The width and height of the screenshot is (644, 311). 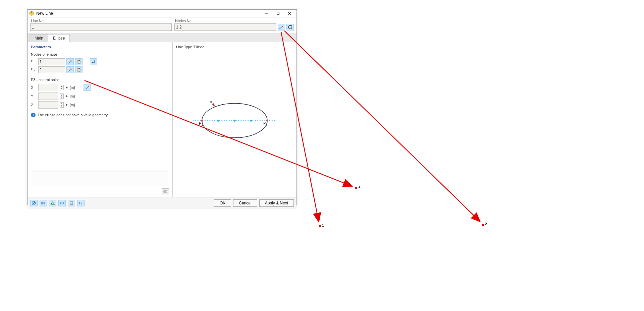 I want to click on tab-ellipse: Ellipse, so click(x=59, y=38).